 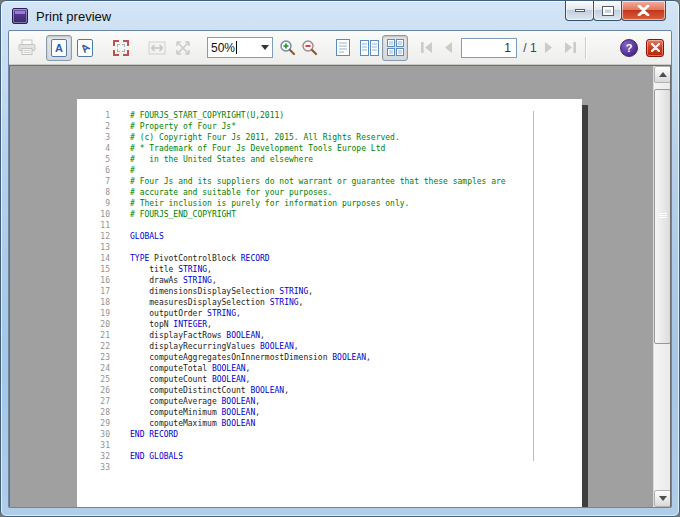 I want to click on close-preview-button, so click(x=655, y=48).